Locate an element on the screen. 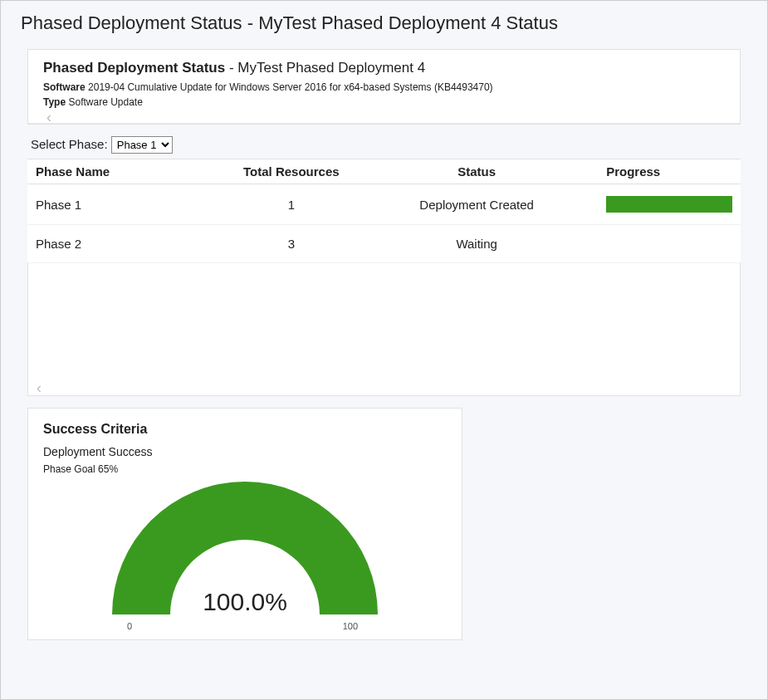 The height and width of the screenshot is (700, 768). col-header-status: Status is located at coordinates (477, 172).